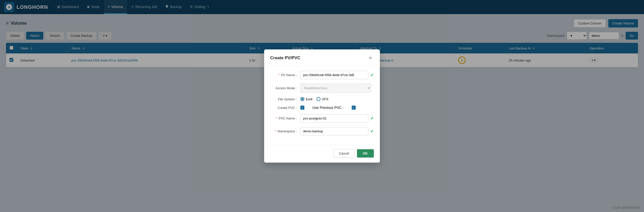  Describe the element at coordinates (323, 99) in the screenshot. I see `xfs-radio-label: XFS` at that location.